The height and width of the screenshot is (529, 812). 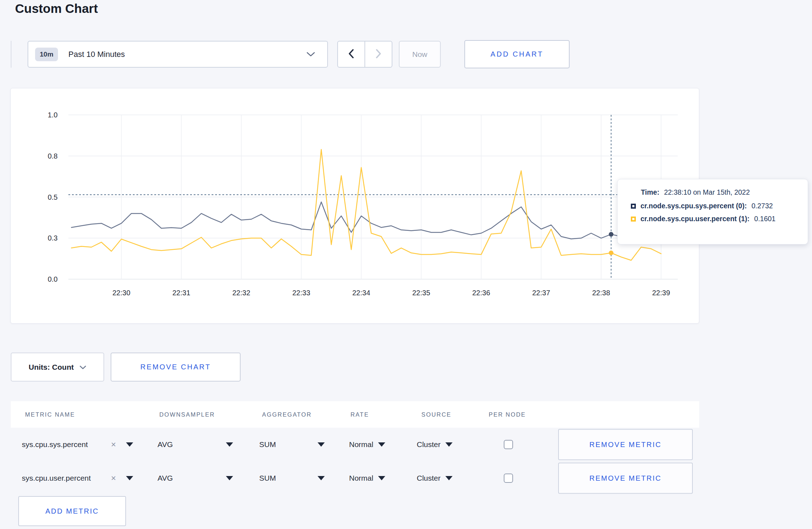 I want to click on header-per-node: PER NODE, so click(x=507, y=414).